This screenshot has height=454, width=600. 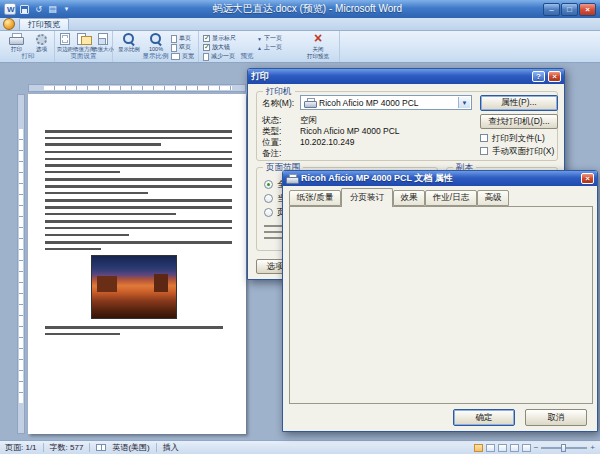 What do you see at coordinates (556, 418) in the screenshot?
I see `cancel-button: 取消` at bounding box center [556, 418].